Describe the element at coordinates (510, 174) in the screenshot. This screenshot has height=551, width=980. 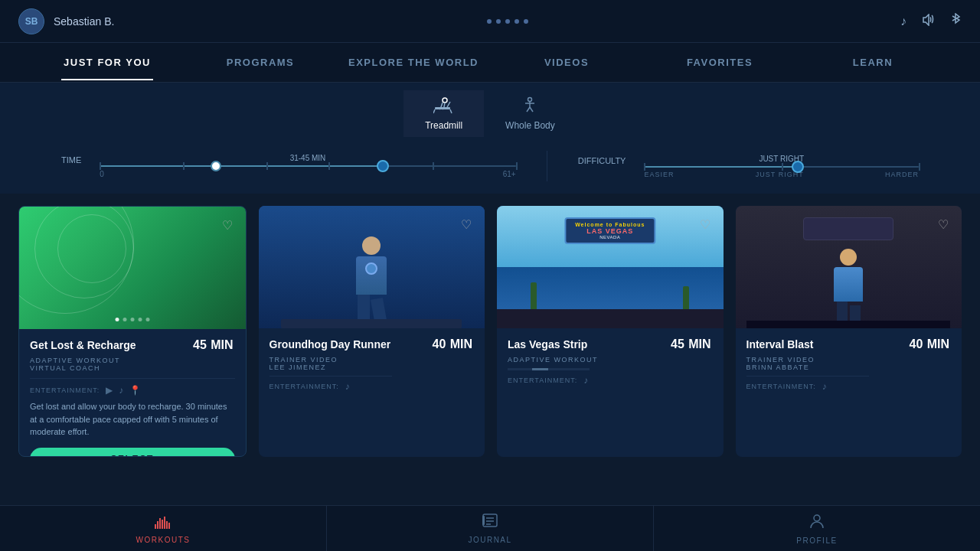
I see `time-max-label: 61+` at that location.